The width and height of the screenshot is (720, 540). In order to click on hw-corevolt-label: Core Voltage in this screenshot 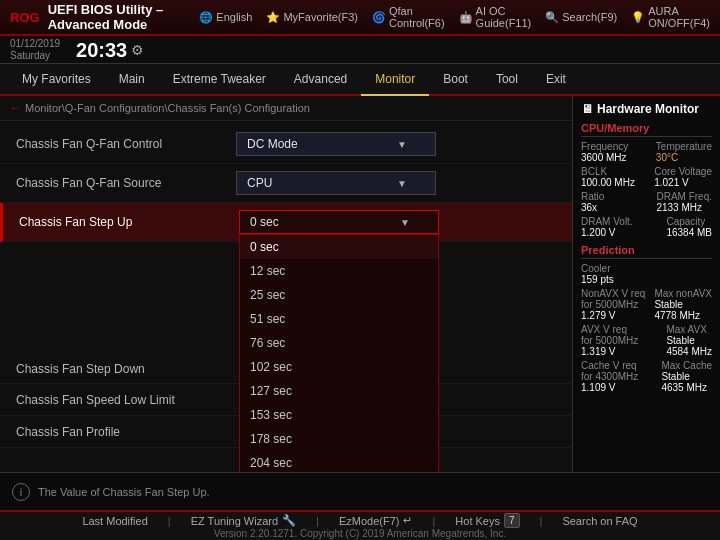, I will do `click(683, 172)`.